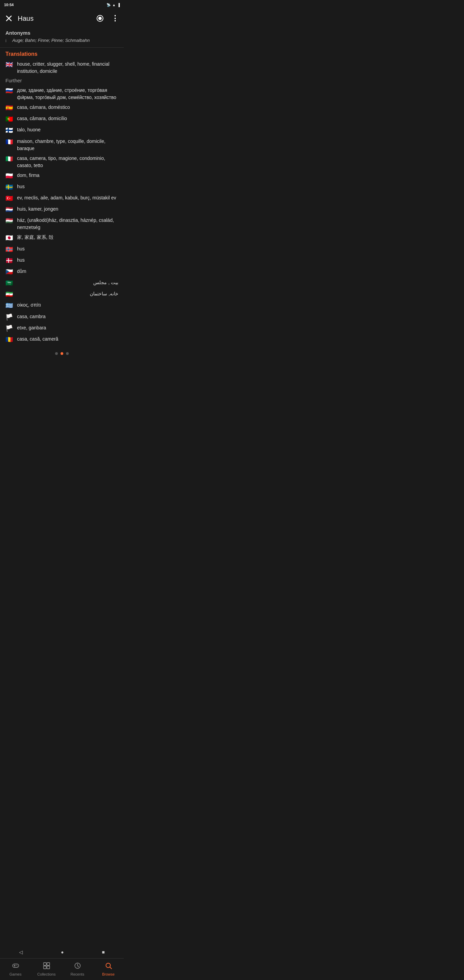 Image resolution: width=464 pixels, height=980 pixels. I want to click on translation-row-14: 🇨🇿dům, so click(62, 272).